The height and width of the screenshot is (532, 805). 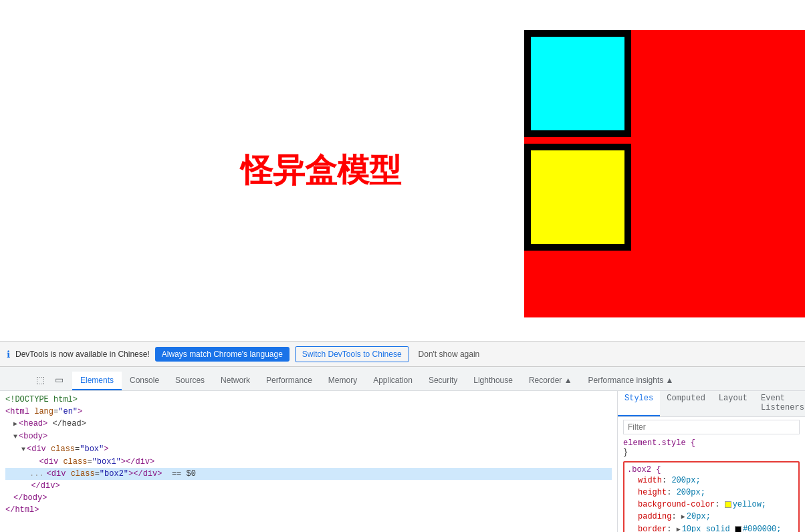 What do you see at coordinates (309, 424) in the screenshot?
I see `html-line: ▶<head> </head>` at bounding box center [309, 424].